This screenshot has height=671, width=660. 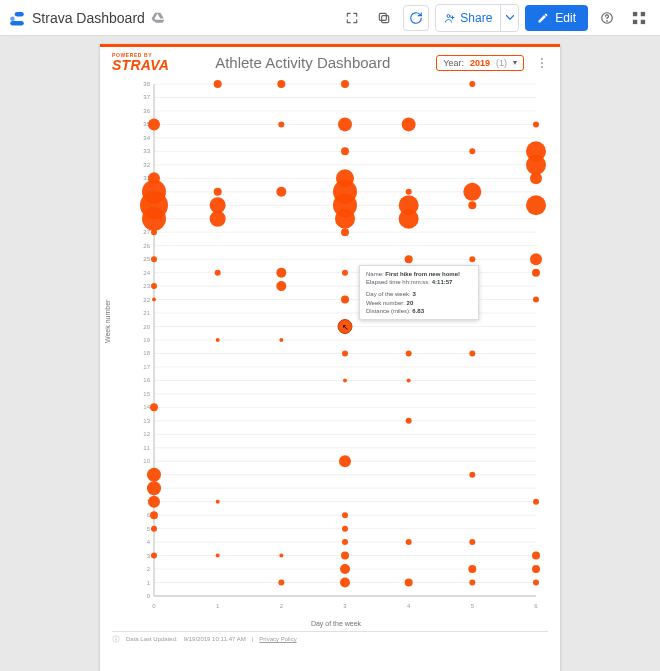 What do you see at coordinates (480, 63) in the screenshot?
I see `year-filter: Year: 2019 (1) ▾` at bounding box center [480, 63].